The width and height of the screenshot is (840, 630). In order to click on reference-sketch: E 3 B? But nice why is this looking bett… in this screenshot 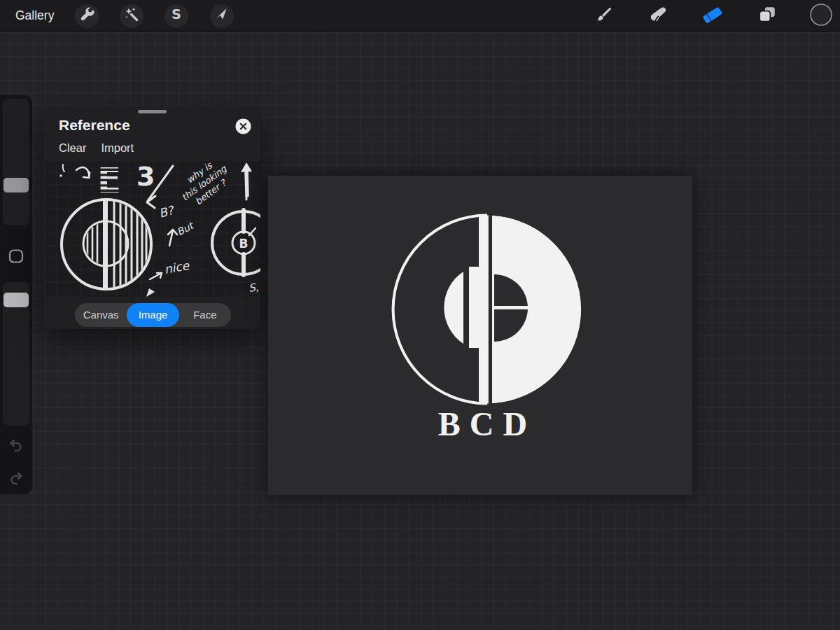, I will do `click(153, 228)`.